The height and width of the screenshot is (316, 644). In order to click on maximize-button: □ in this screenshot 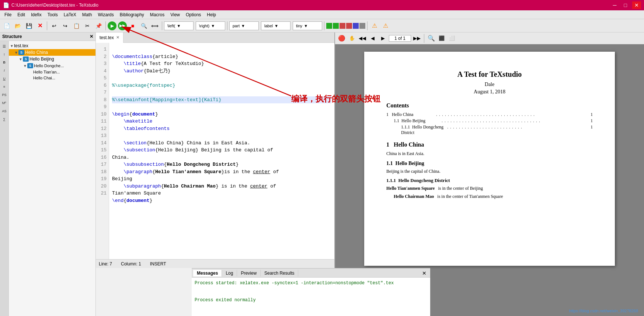, I will do `click(626, 5)`.